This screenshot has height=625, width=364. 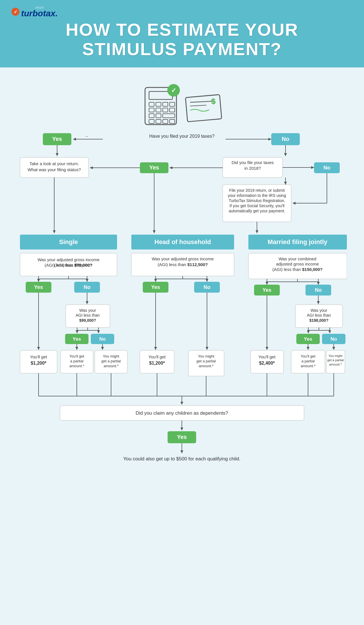 I want to click on svg-text: Married filing jointly, so click(x=297, y=242).